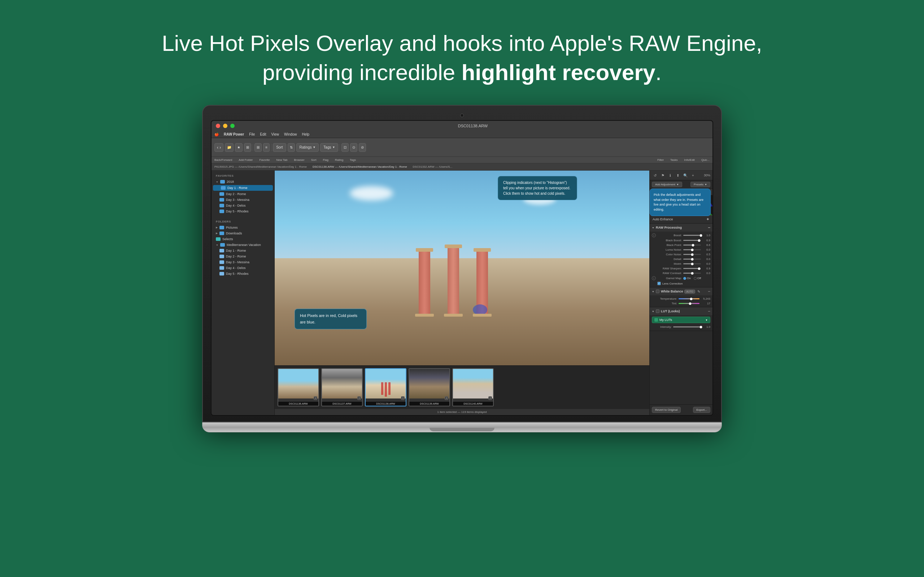 The height and width of the screenshot is (577, 924). I want to click on grid-view-btn: ⊞, so click(258, 147).